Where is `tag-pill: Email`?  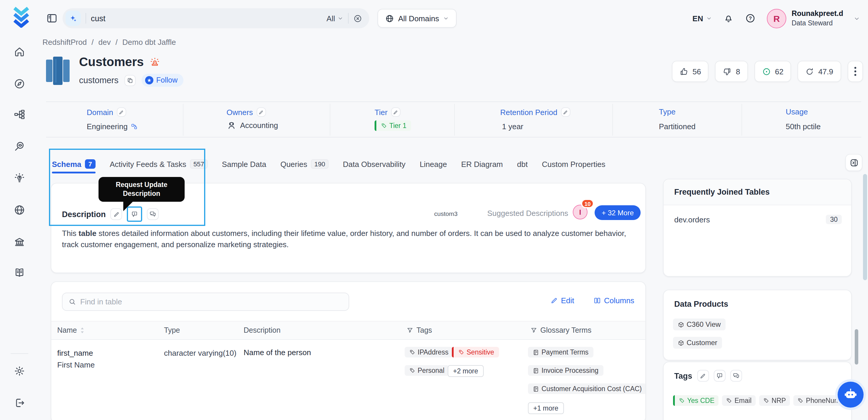 tag-pill: Email is located at coordinates (739, 400).